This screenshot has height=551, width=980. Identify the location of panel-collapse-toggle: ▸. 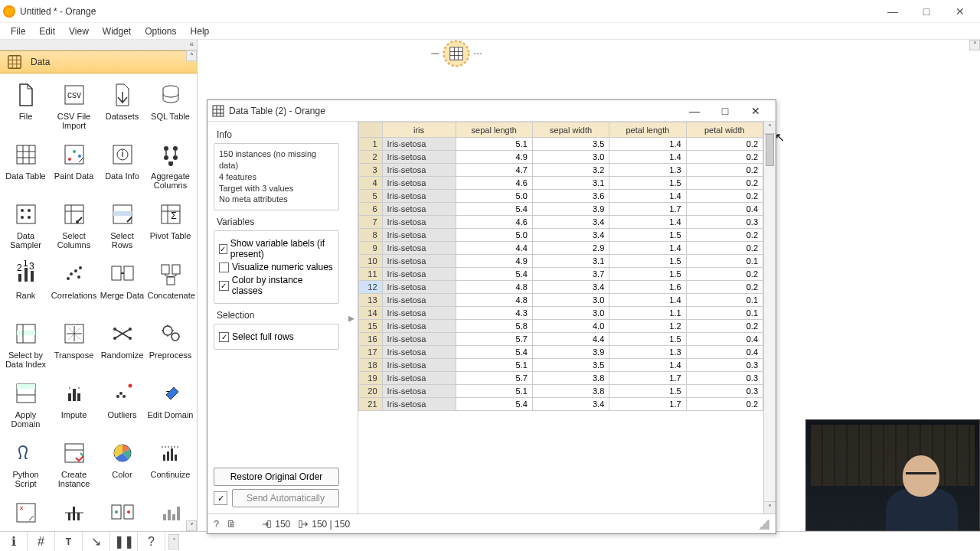
(351, 318).